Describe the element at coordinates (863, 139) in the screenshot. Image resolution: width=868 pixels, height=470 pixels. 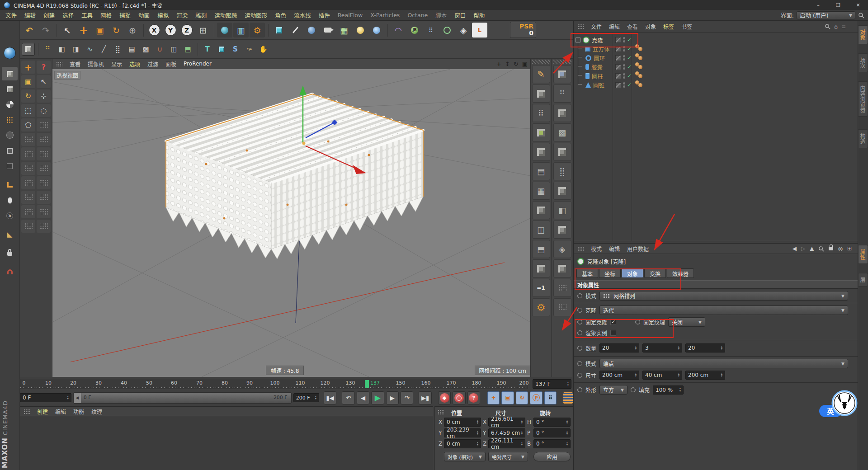
I see `tab-structure: 构造` at that location.